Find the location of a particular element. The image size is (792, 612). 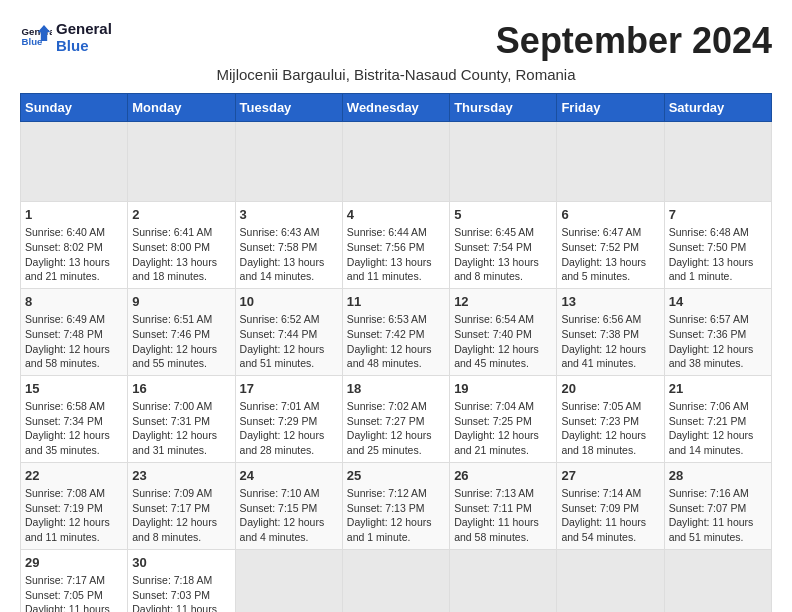

day-info: Sunset: 7:03 PM is located at coordinates (181, 596).